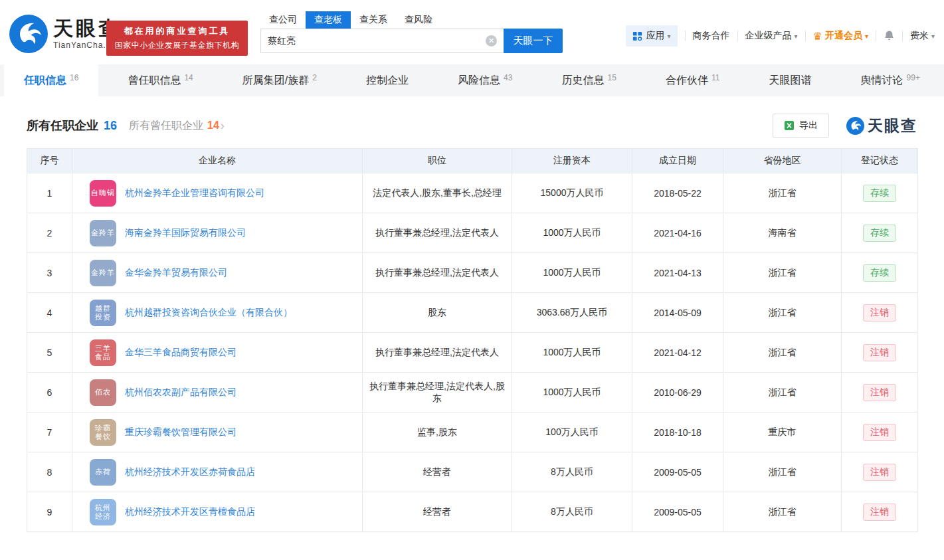  I want to click on row-index: 9, so click(50, 512).